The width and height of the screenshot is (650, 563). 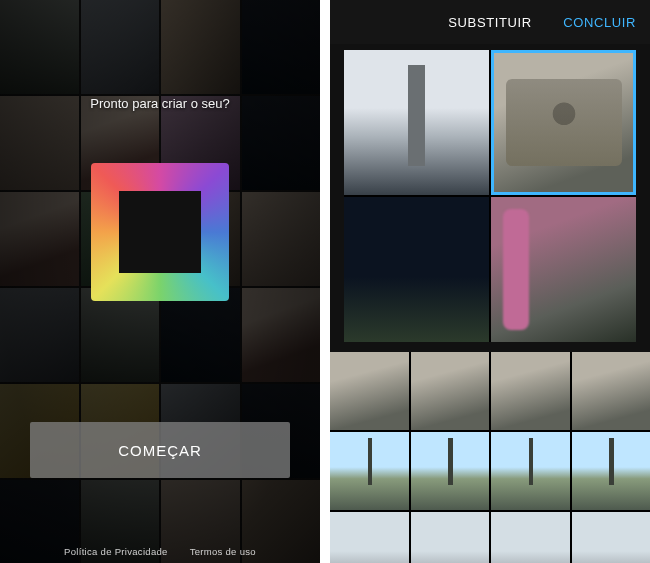 I want to click on prompt-text: Pronto para criar o seu?, so click(x=160, y=104).